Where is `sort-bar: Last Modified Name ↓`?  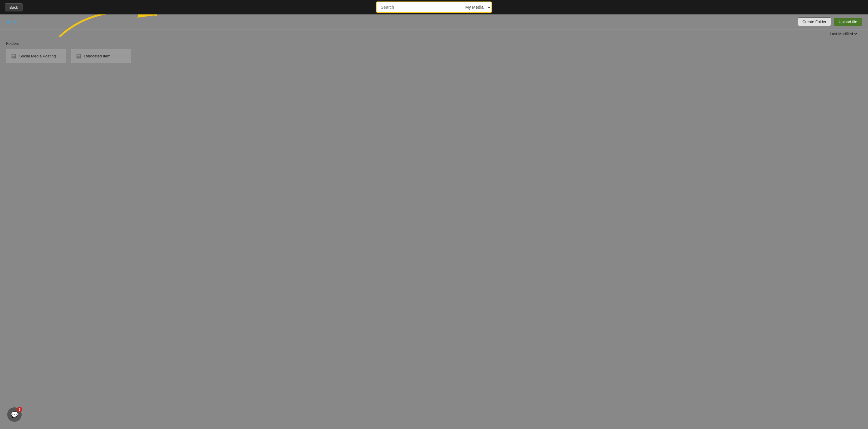 sort-bar: Last Modified Name ↓ is located at coordinates (434, 34).